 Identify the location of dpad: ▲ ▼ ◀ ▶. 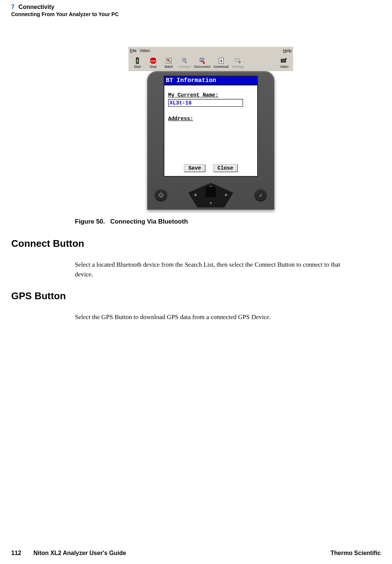
(211, 195).